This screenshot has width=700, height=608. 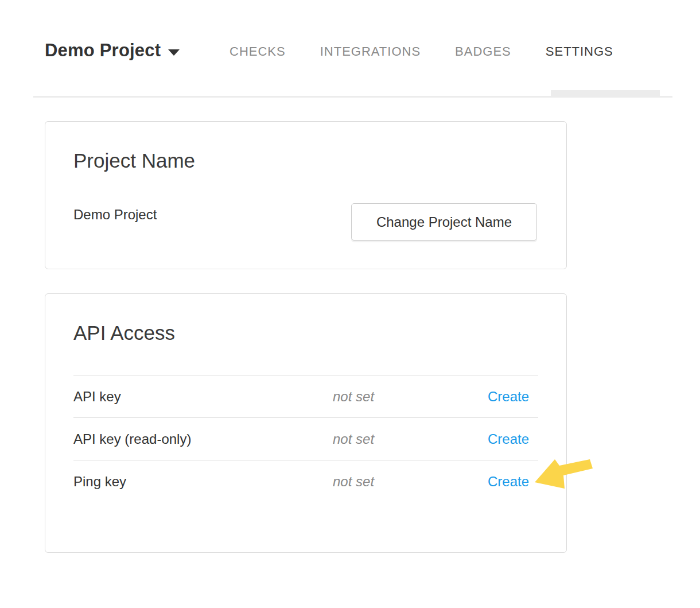 I want to click on main-nav-tabs: CHECKS INTEGRATIONS BADGES SETTINGS, so click(x=421, y=52).